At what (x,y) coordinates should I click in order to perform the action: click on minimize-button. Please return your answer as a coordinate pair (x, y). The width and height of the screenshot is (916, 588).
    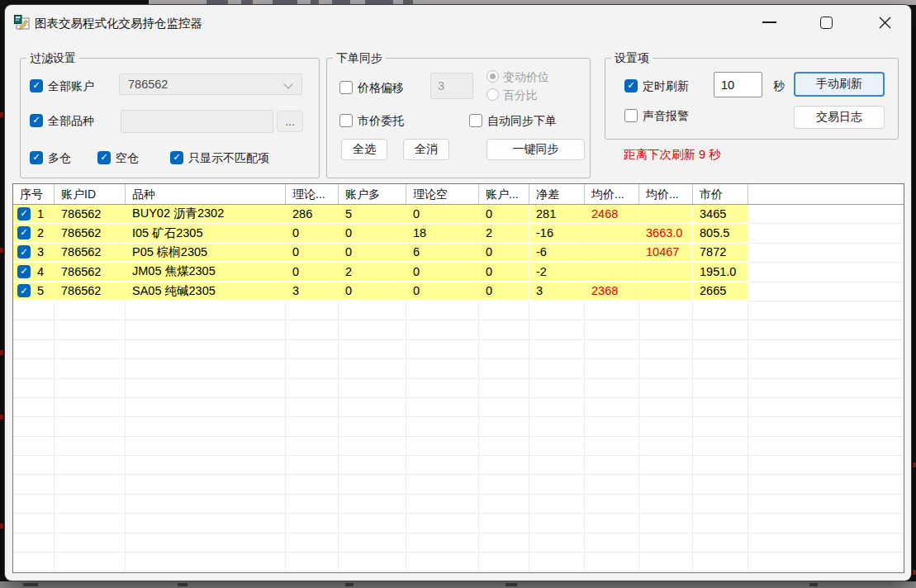
    Looking at the image, I should click on (769, 22).